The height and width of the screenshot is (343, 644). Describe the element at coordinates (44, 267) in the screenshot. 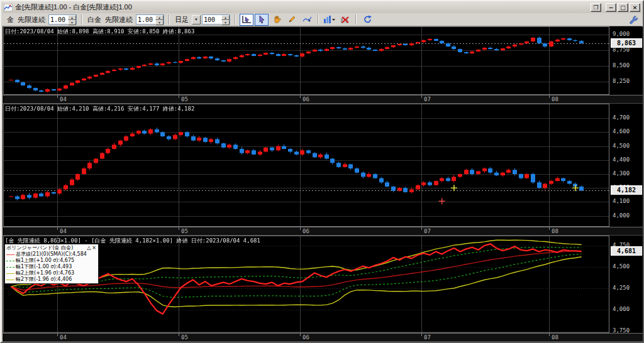

I see `legend-item-label: 幅1下限(-1.00 σ):4,493` at that location.